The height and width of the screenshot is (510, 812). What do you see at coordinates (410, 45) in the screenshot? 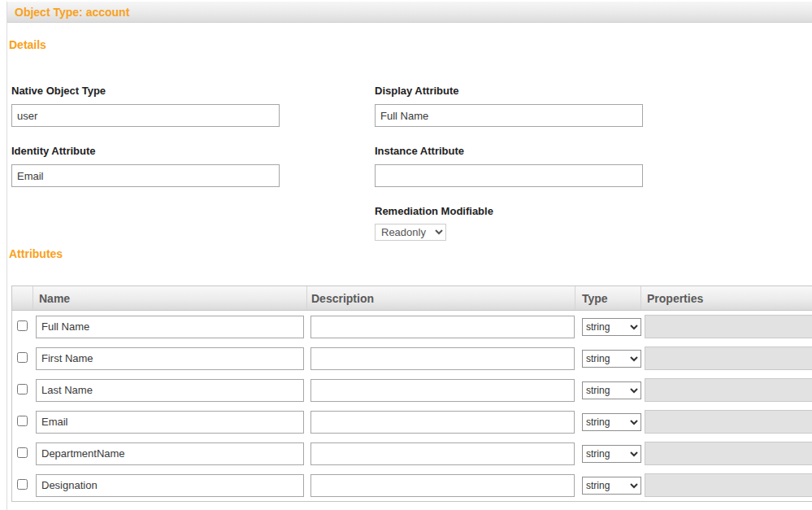
I see `details-section-heading: Details` at bounding box center [410, 45].